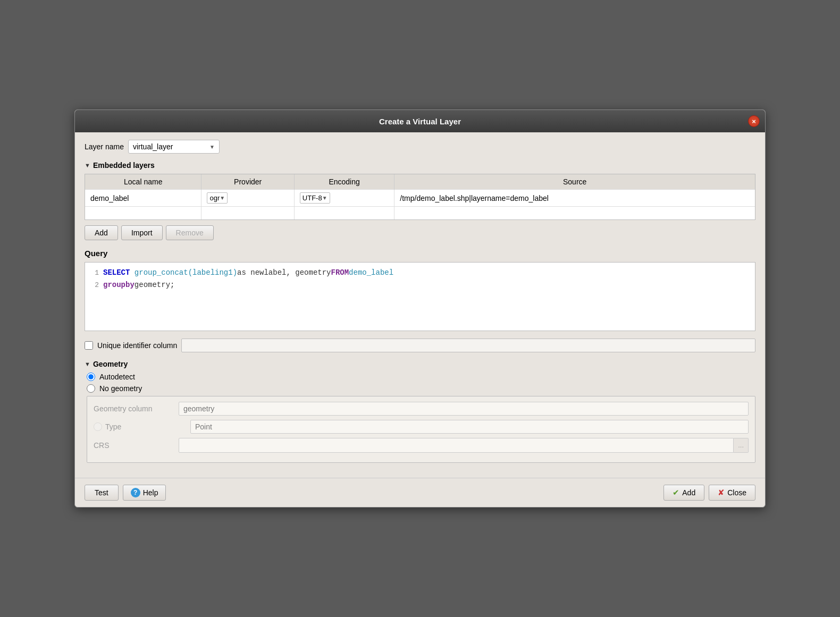  I want to click on col-header-local-name: Local name, so click(144, 182).